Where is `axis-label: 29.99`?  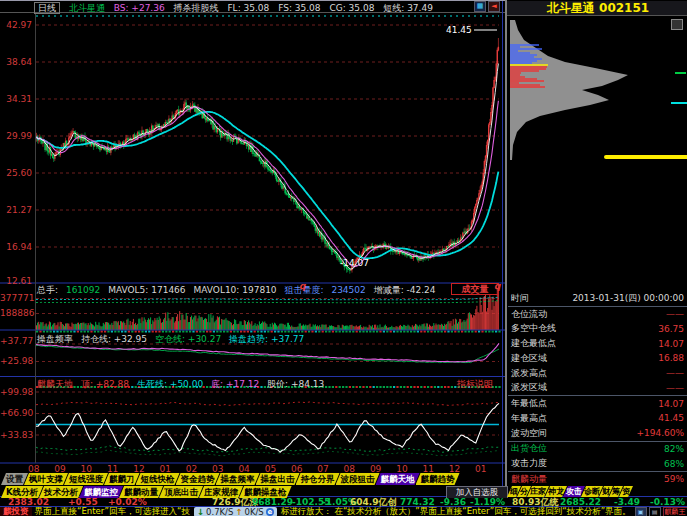
axis-label: 29.99 is located at coordinates (16, 136).